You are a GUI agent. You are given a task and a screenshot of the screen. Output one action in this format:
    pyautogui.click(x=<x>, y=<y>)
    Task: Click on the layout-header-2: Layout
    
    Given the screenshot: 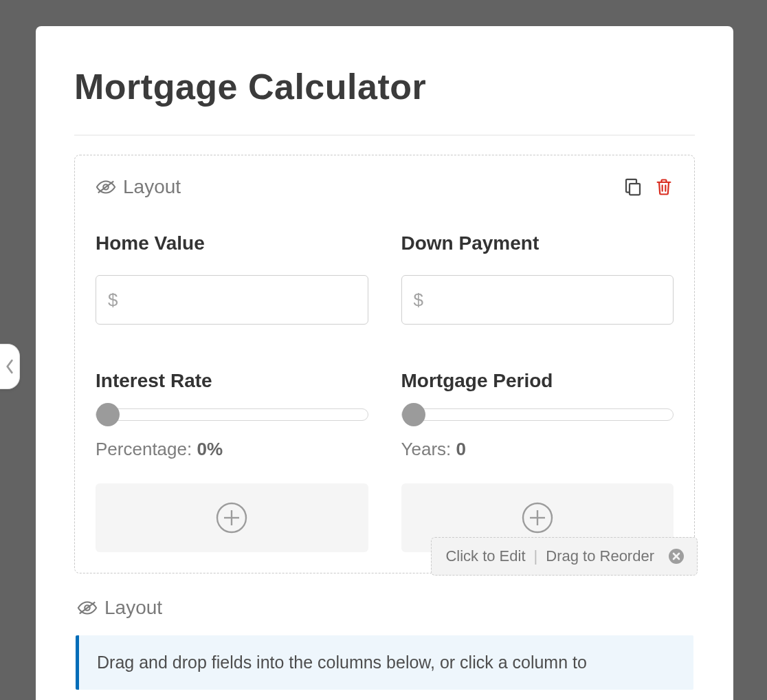 What is the action you would take?
    pyautogui.click(x=385, y=608)
    